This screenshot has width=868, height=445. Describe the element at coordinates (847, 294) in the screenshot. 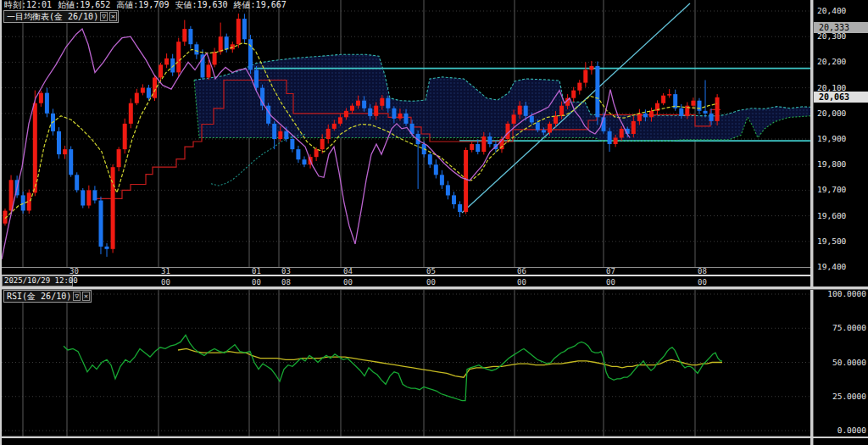

I see `rsi-axis-label: 100.0000` at that location.